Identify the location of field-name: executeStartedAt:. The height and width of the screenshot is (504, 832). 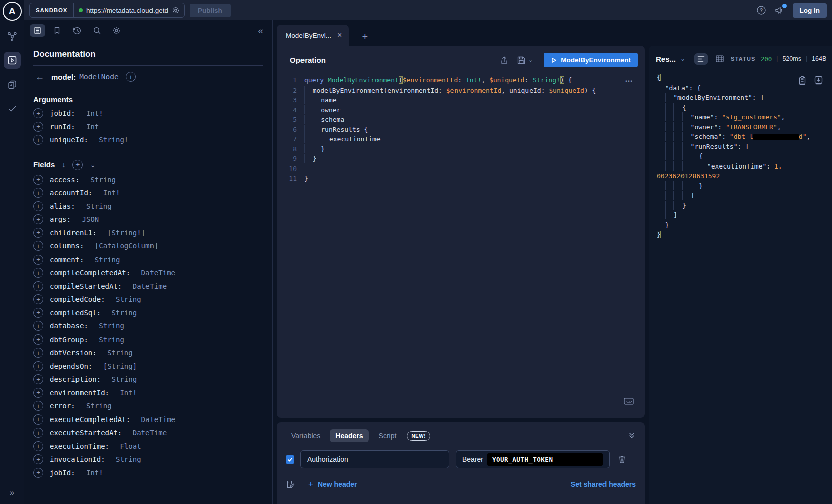
(88, 433).